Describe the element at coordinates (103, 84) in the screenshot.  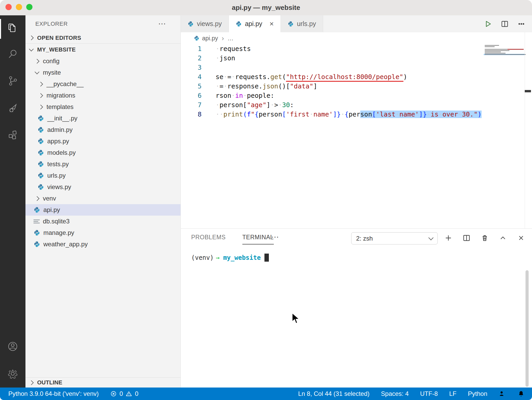
I see `tree-folder--pycache-: __pycache__` at that location.